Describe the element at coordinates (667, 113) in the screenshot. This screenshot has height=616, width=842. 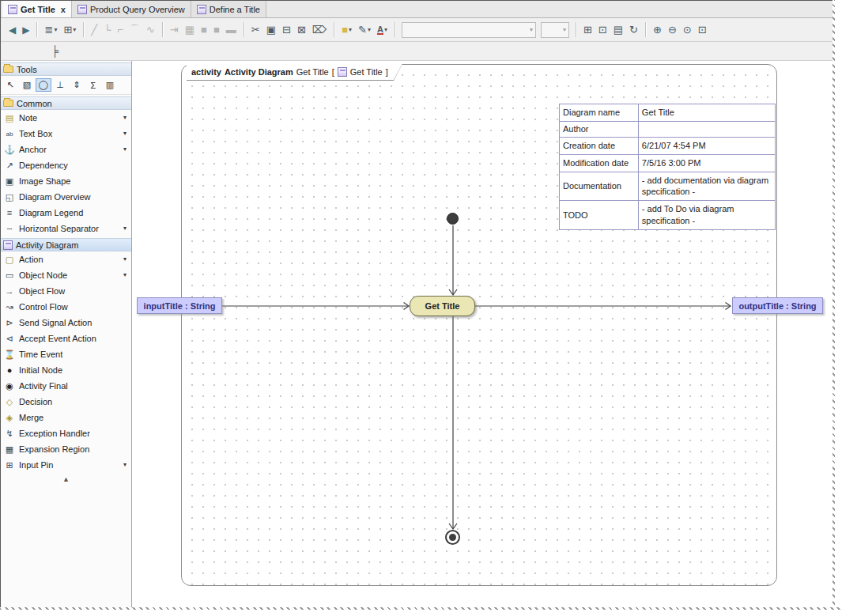
I see `info-row-diagram-name: Diagram nameGet Title` at that location.